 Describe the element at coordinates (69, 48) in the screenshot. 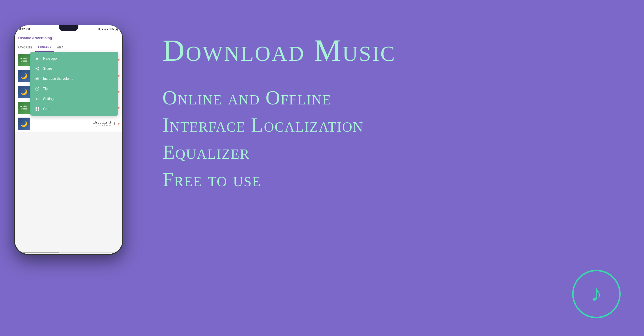

I see `app-tabs: FAVORITE LIBRARY ARA...` at that location.